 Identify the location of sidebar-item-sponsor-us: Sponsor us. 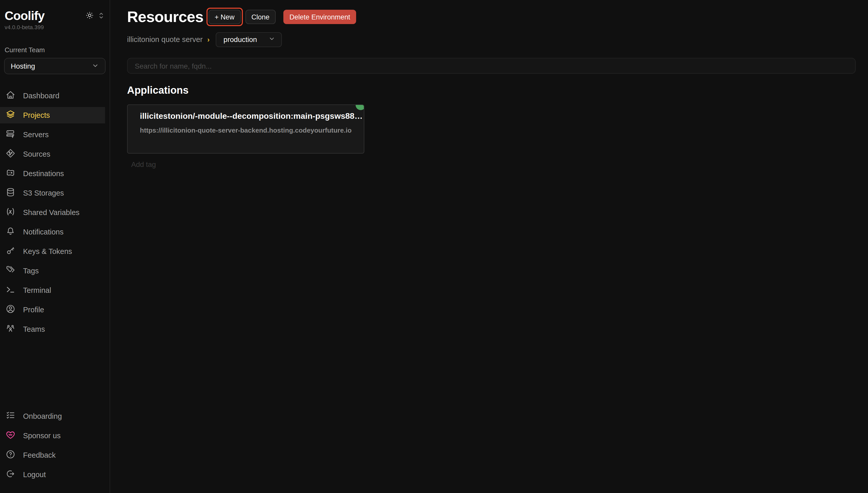
(53, 435).